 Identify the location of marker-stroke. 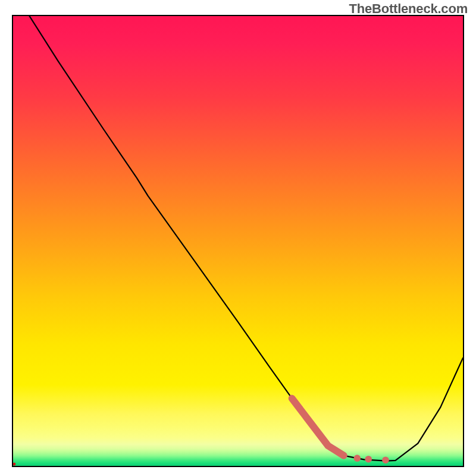
(318, 427).